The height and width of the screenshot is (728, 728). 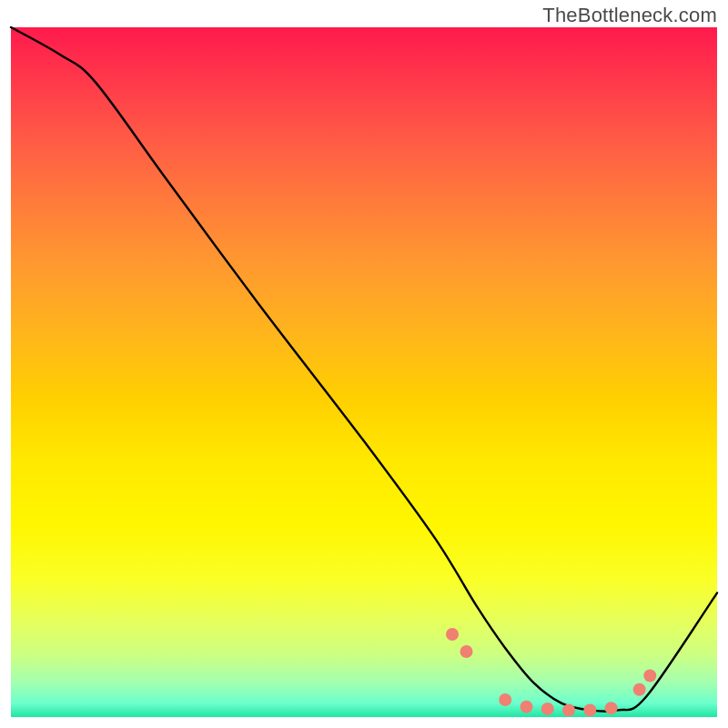 What do you see at coordinates (551, 672) in the screenshot?
I see `markers-group` at bounding box center [551, 672].